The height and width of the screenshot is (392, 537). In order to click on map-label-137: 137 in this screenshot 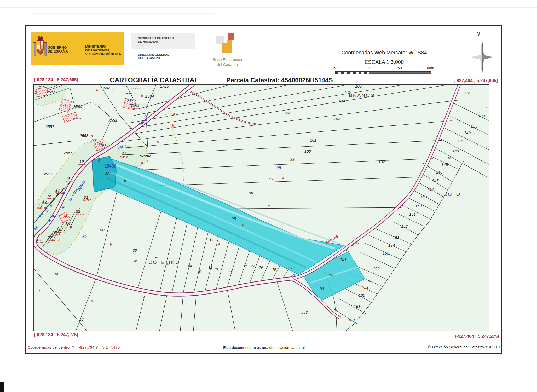, I will do `click(487, 107)`.